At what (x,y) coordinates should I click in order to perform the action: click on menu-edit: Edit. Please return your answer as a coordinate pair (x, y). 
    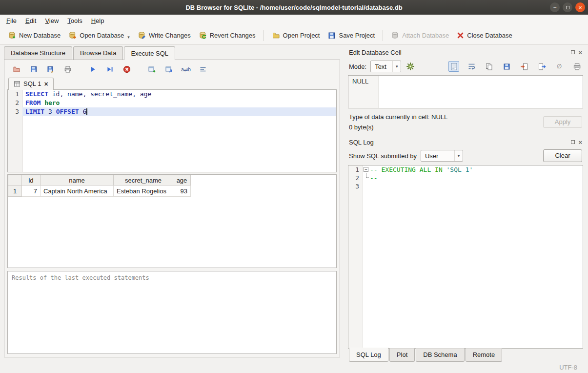
    Looking at the image, I should click on (31, 21).